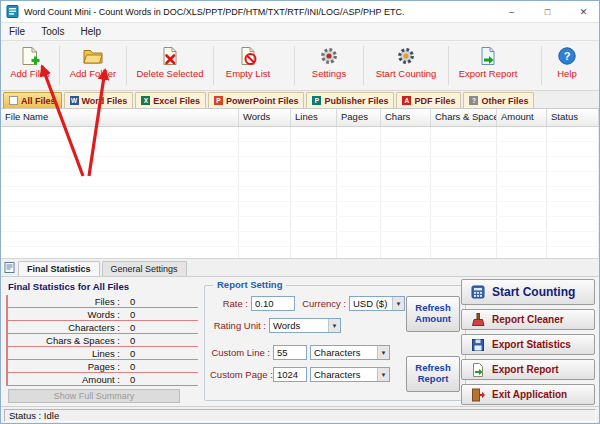 Image resolution: width=600 pixels, height=424 pixels. Describe the element at coordinates (567, 56) in the screenshot. I see `help-icon: ?` at that location.